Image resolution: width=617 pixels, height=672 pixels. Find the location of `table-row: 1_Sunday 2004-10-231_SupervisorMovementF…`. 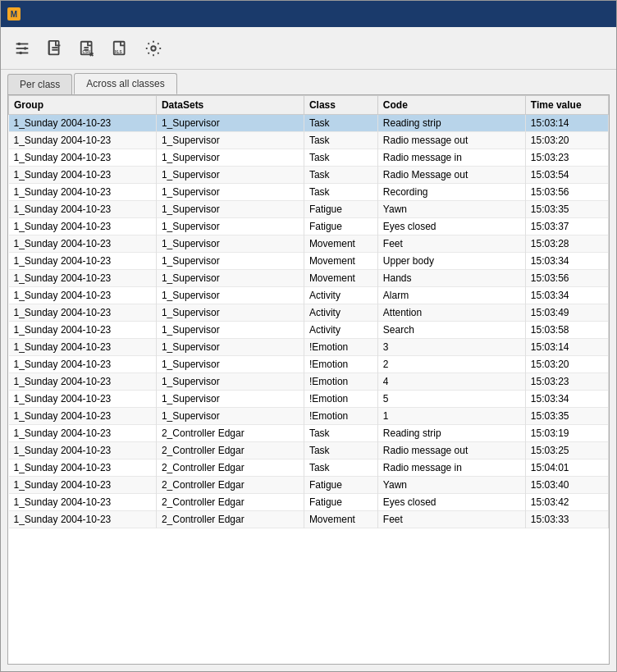

table-row: 1_Sunday 2004-10-231_SupervisorMovementF… is located at coordinates (308, 245).